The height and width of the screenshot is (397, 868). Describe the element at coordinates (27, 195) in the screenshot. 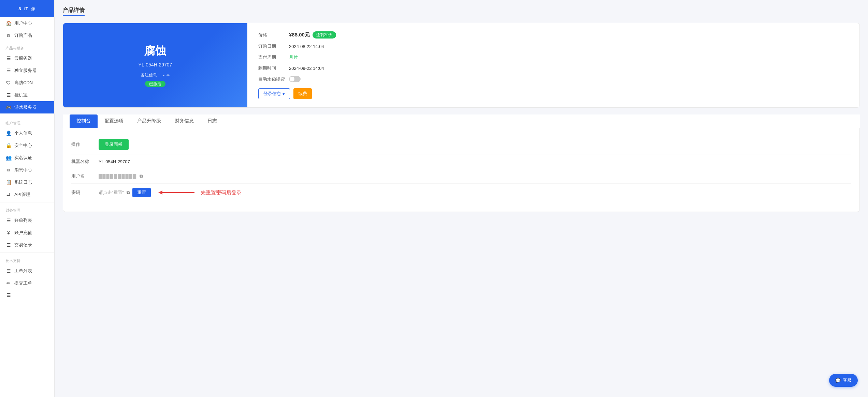

I see `sidebar-item-api-manage: ⇄ API管理` at that location.